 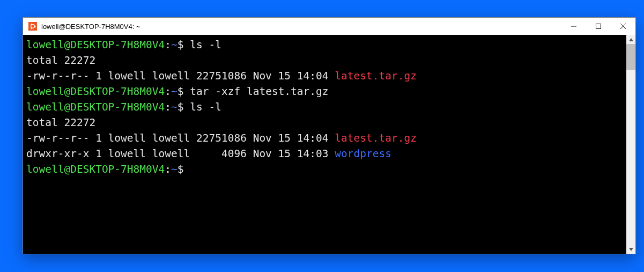 What do you see at coordinates (325, 153) in the screenshot?
I see `terminal-line: drwxr-xr-x 1 lowell lowell 4096 Nov 15 1…` at bounding box center [325, 153].